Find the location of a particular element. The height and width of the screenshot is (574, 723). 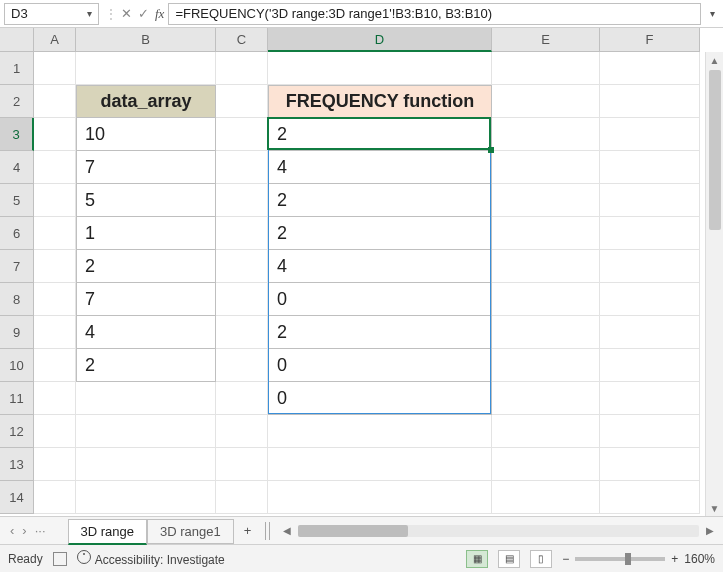

row-header-6: 6 is located at coordinates (17, 234).